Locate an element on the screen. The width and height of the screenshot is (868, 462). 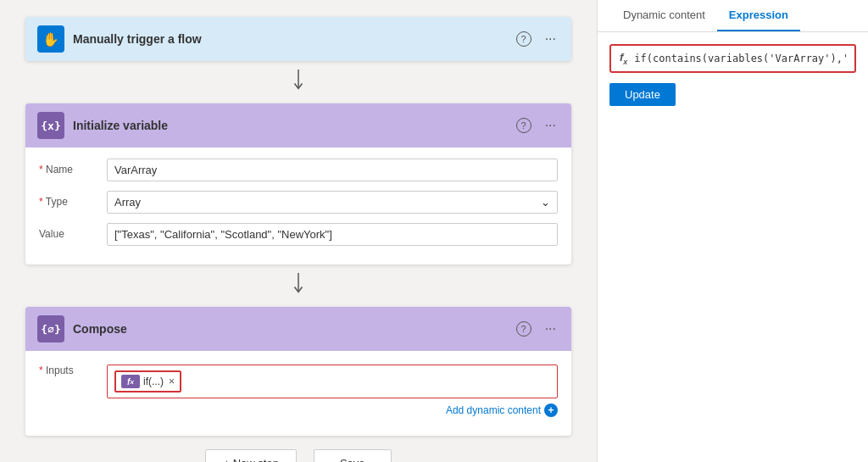
tab-expression: Expression is located at coordinates (759, 15).